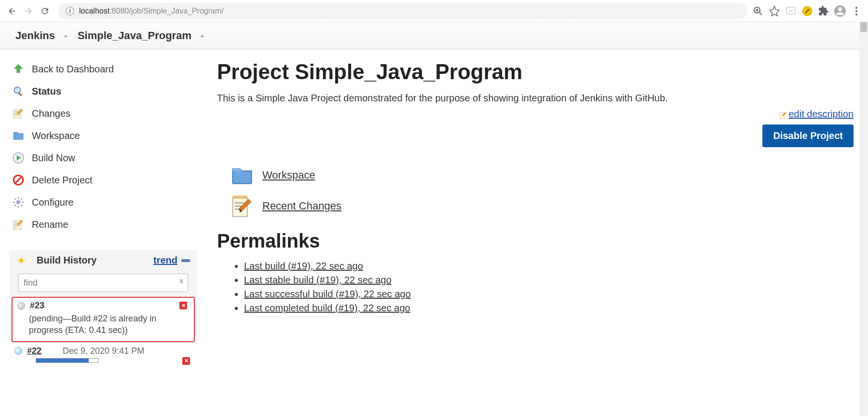 The width and height of the screenshot is (868, 416). What do you see at coordinates (103, 351) in the screenshot?
I see `build-date: Dec 9, 2020 9:41 PM` at bounding box center [103, 351].